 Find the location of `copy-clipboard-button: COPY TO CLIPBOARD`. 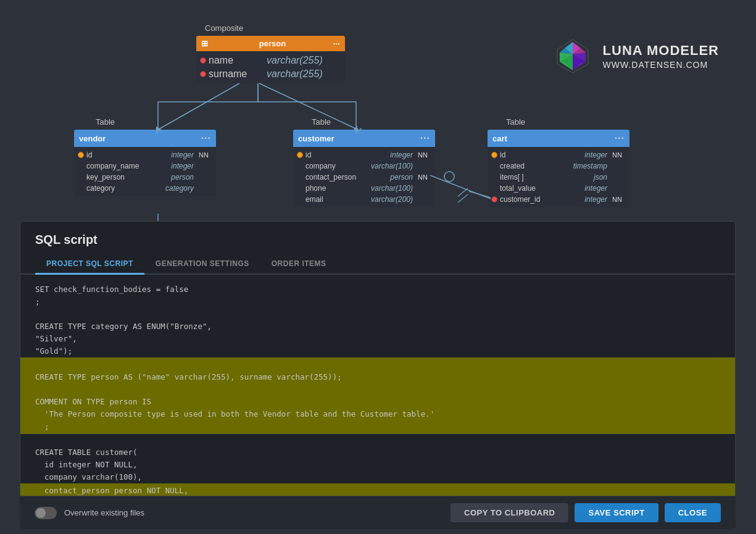

copy-clipboard-button: COPY TO CLIPBOARD is located at coordinates (510, 512).